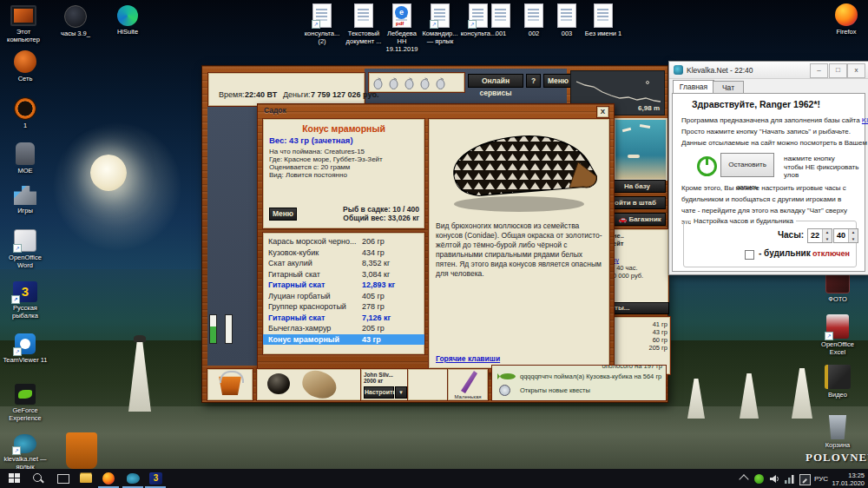  Describe the element at coordinates (468, 359) in the screenshot. I see `hotkeys-link: Горячие клавиши` at that location.